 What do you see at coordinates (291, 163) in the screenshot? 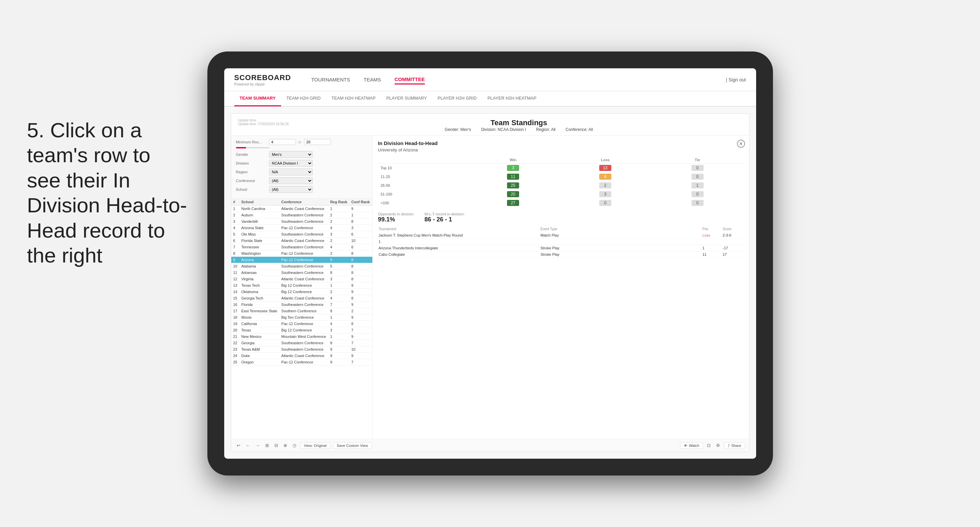
I see `division-select: NCAA Division I` at bounding box center [291, 163].